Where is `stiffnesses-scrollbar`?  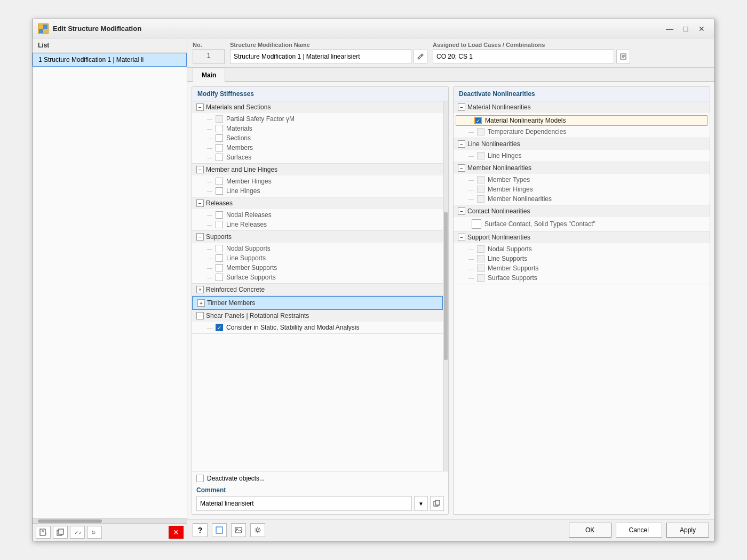
stiffnesses-scrollbar is located at coordinates (446, 286).